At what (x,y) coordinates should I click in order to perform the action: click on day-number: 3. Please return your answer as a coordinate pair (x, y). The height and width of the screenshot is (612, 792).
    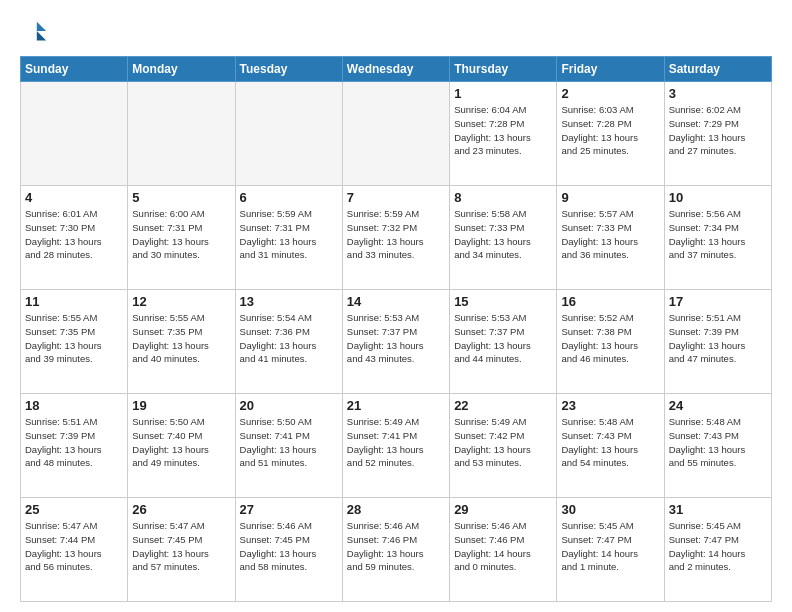
    Looking at the image, I should click on (718, 94).